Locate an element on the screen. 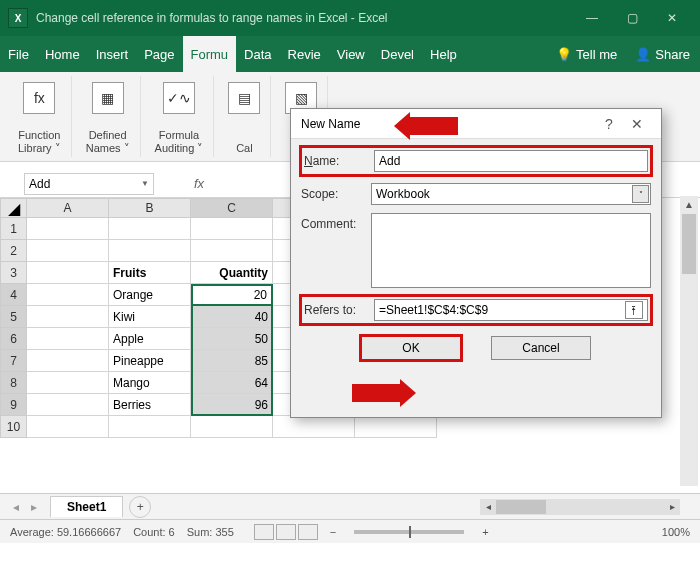 The width and height of the screenshot is (700, 573). scroll-right-arrow: ▸ is located at coordinates (672, 506).